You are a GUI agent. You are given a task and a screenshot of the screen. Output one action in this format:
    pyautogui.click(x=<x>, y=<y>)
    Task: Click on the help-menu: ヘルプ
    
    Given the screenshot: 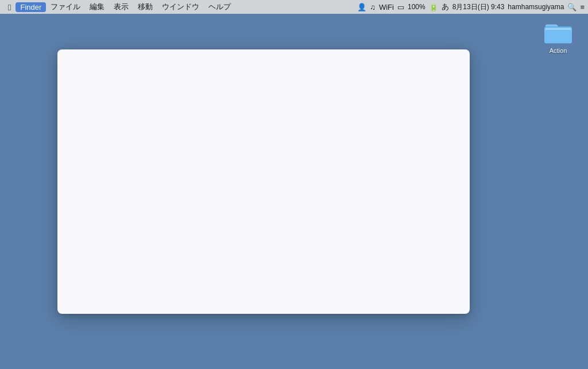 What is the action you would take?
    pyautogui.click(x=219, y=7)
    